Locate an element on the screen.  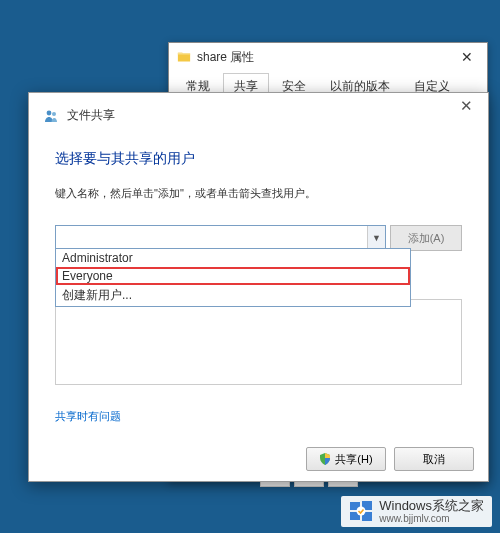
share-button: 共享(H) is located at coordinates (346, 459).